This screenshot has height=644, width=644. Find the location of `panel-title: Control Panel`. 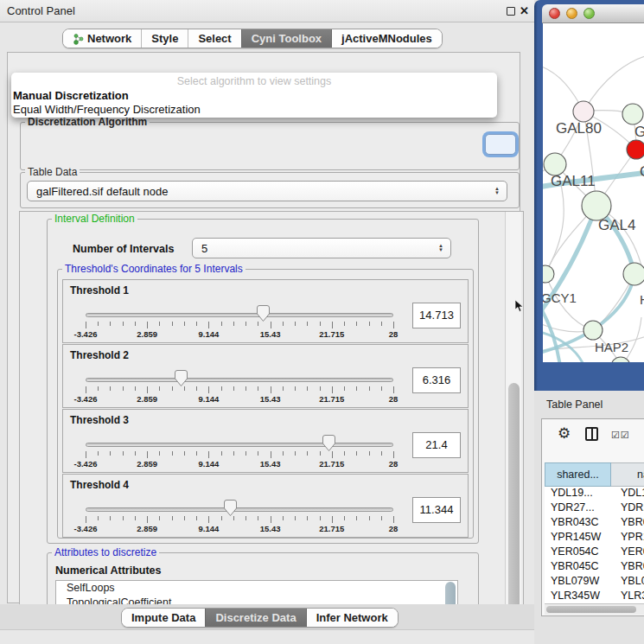

panel-title: Control Panel is located at coordinates (41, 10).